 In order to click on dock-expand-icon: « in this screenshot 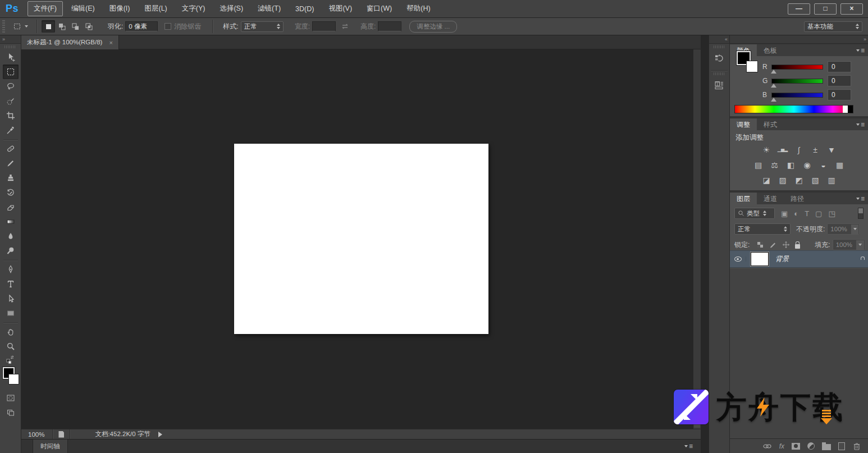, I will do `click(726, 39)`.